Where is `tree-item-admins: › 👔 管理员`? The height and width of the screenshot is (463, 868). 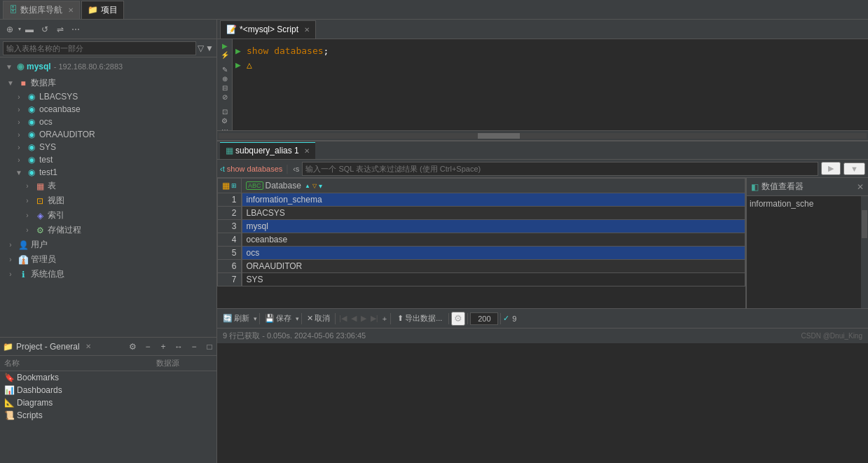 tree-item-admins: › 👔 管理员 is located at coordinates (108, 259).